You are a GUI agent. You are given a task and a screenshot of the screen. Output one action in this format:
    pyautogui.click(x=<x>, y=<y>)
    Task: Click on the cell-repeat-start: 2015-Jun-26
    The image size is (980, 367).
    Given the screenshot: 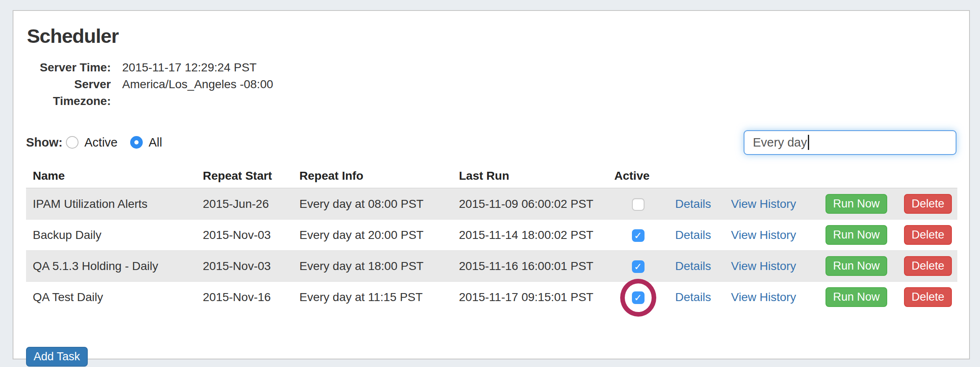 What is the action you would take?
    pyautogui.click(x=244, y=204)
    